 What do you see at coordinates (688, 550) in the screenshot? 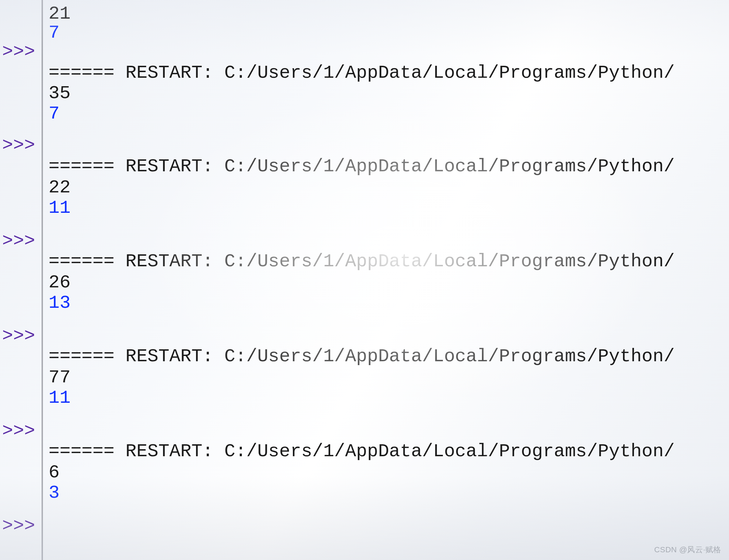
I see `csdn-watermark: CSDN @风云·赋格` at bounding box center [688, 550].